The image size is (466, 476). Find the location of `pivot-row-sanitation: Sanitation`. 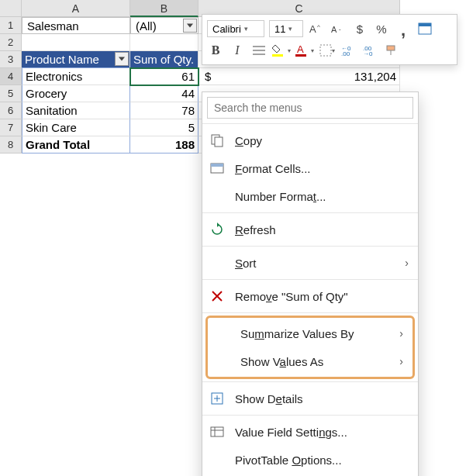

pivot-row-sanitation: Sanitation is located at coordinates (76, 111).